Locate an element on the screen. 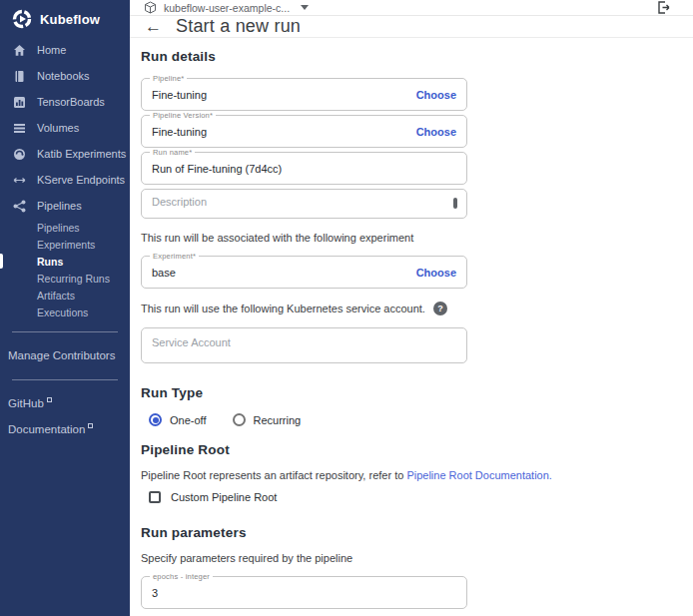 This screenshot has width=693, height=616. run-parameters-subtitle: Specify parameters required by the pipel… is located at coordinates (304, 558).